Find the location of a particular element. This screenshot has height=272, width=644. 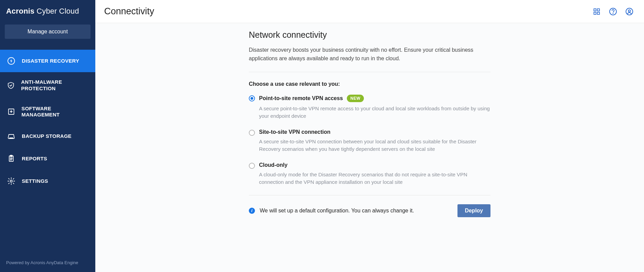

manage-account-button: Manage account is located at coordinates (48, 32).